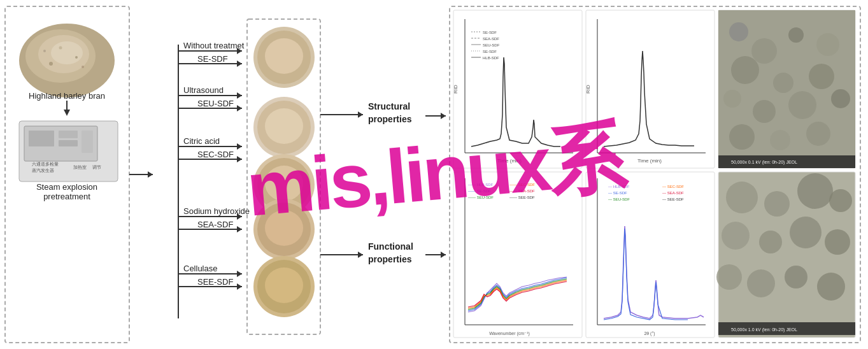  What do you see at coordinates (67, 196) in the screenshot?
I see `svg-text: pretreatment` at bounding box center [67, 196].